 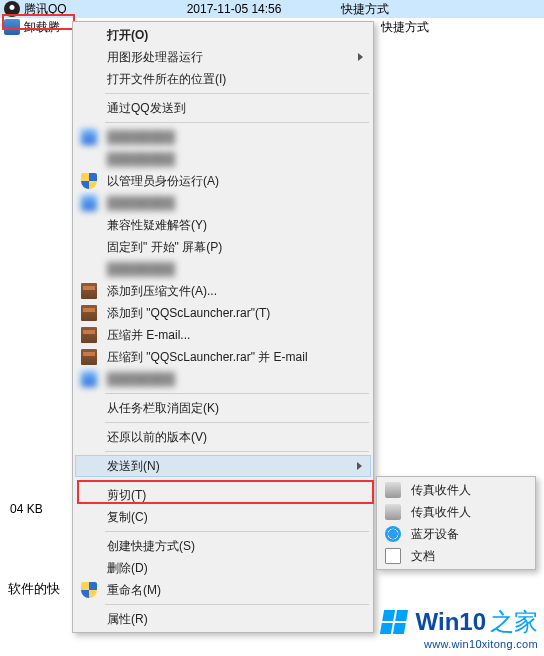 What do you see at coordinates (223, 291) in the screenshot?
I see `menu-add-archive: 添加到压缩文件(A)...` at bounding box center [223, 291].